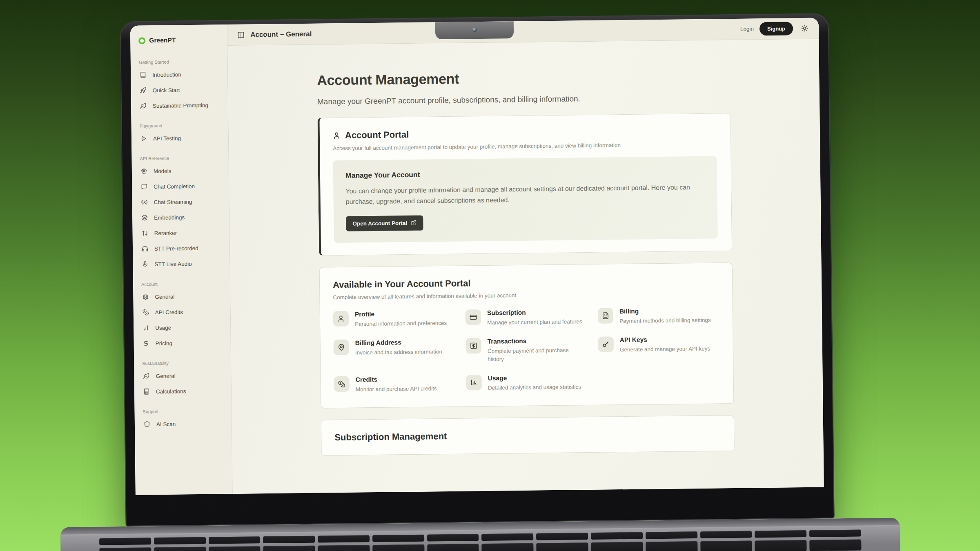 This screenshot has width=980, height=551. Describe the element at coordinates (143, 90) in the screenshot. I see `rocket-icon` at that location.